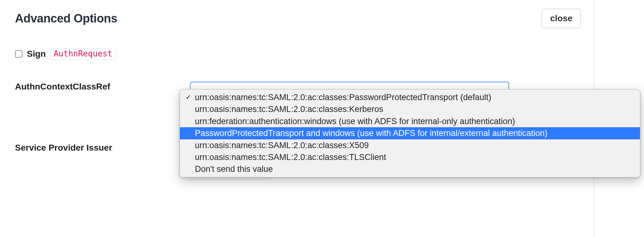 The image size is (644, 237). Describe the element at coordinates (343, 97) in the screenshot. I see `dropdown-option-label: urn:oasis:names:tc:SAML:2.0:ac:classes:P…` at that location.